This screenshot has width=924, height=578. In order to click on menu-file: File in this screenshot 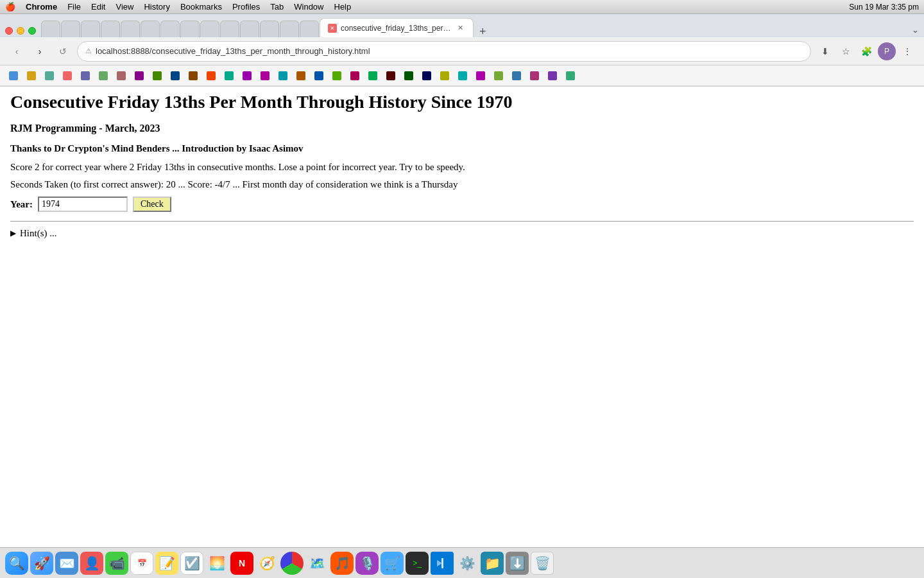, I will do `click(74, 6)`.